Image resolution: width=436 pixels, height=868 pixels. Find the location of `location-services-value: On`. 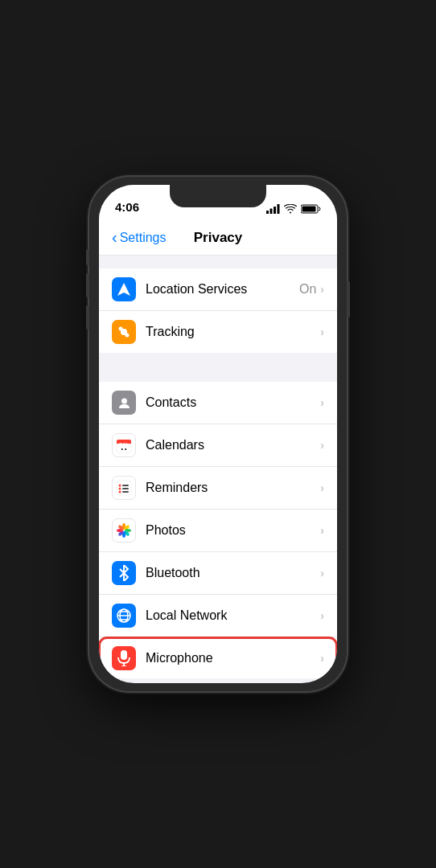

location-services-value: On is located at coordinates (307, 289).